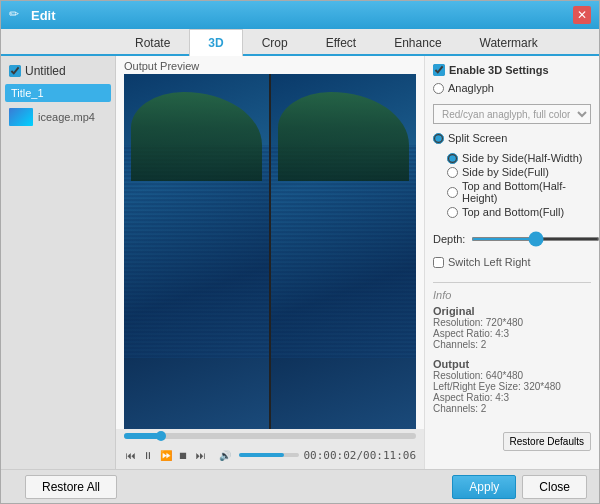  Describe the element at coordinates (300, 42) in the screenshot. I see `tab-bar: Rotate 3D Crop Effect Enhance Watermark` at that location.